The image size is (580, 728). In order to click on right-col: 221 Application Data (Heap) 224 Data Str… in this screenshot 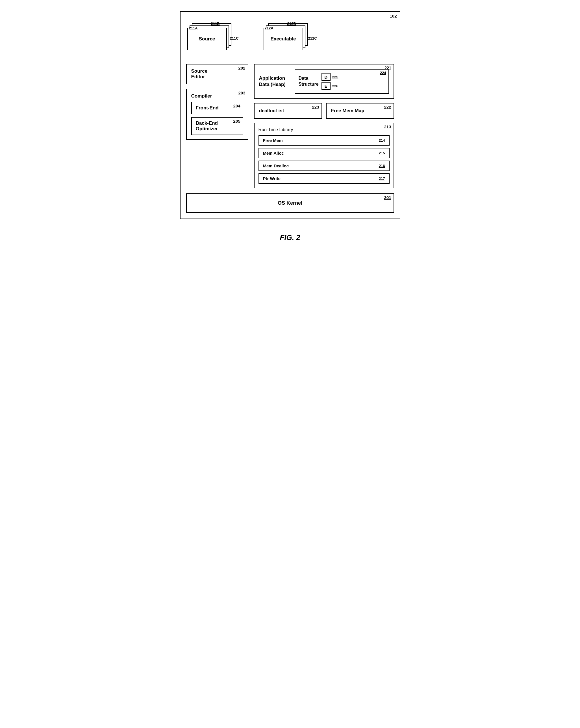, I will do `click(324, 126)`.